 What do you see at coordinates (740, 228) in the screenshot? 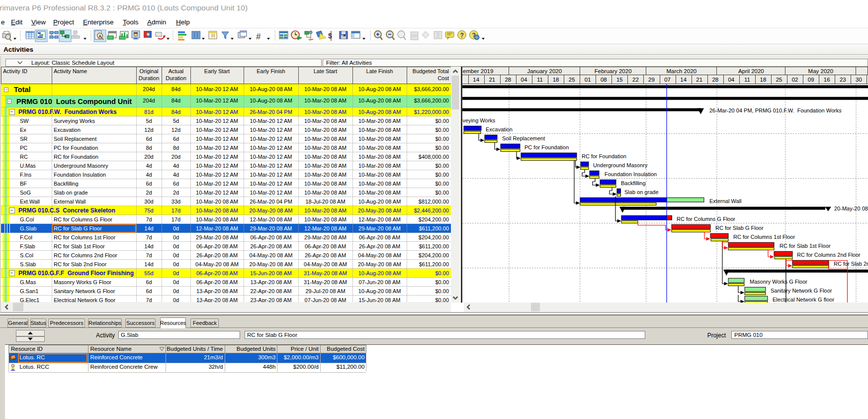
I see `svg-text: RC for Slab G Floor` at bounding box center [740, 228].